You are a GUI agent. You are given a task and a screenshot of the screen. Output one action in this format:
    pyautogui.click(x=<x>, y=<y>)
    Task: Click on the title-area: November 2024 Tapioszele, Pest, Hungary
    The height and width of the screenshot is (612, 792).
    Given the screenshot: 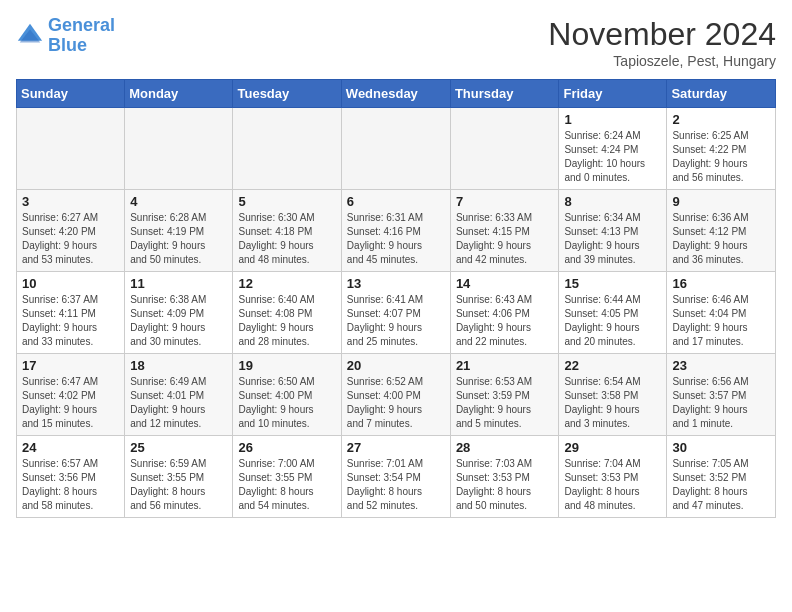 What is the action you would take?
    pyautogui.click(x=662, y=42)
    